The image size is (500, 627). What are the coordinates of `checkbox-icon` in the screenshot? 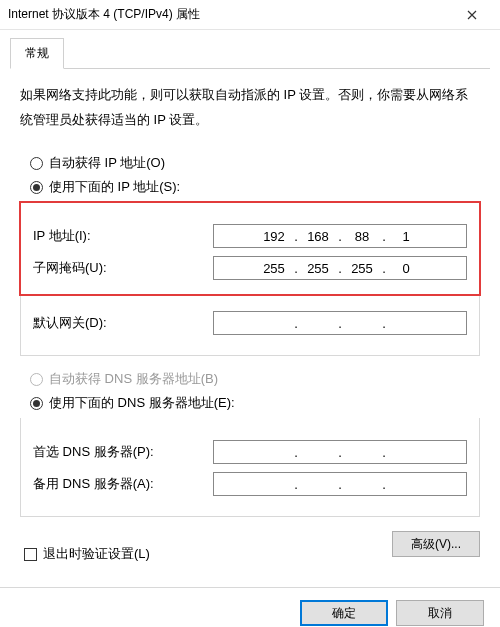 It's located at (30, 554).